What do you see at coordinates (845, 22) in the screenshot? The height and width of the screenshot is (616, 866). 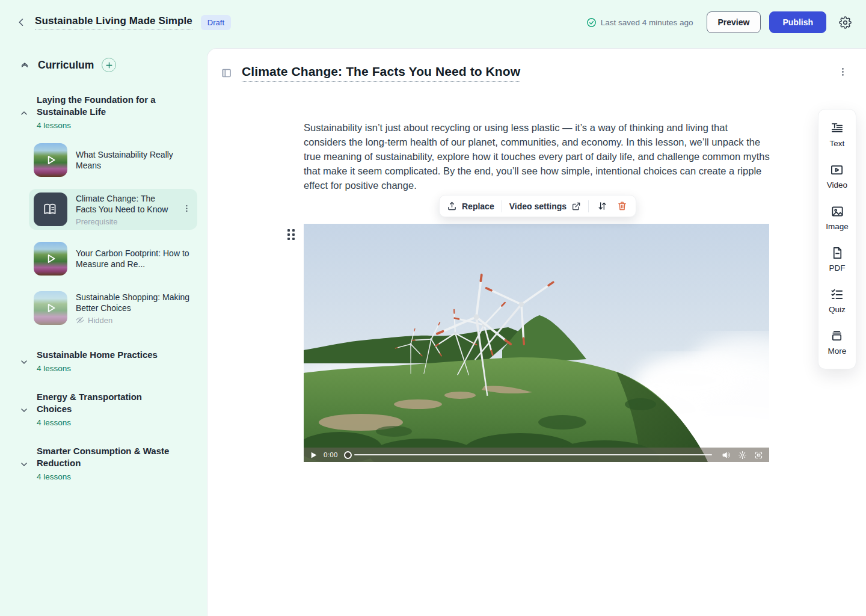 I see `settings-gear-icon` at bounding box center [845, 22].